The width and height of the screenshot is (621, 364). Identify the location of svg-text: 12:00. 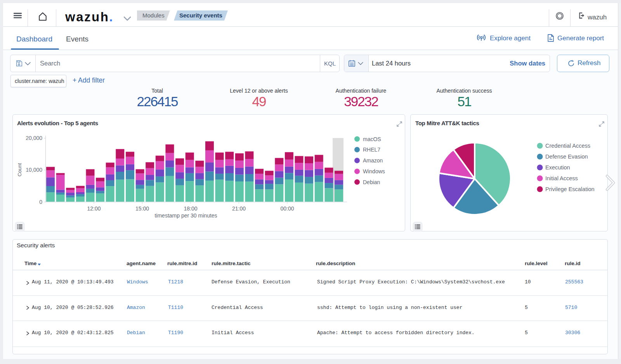
(94, 209).